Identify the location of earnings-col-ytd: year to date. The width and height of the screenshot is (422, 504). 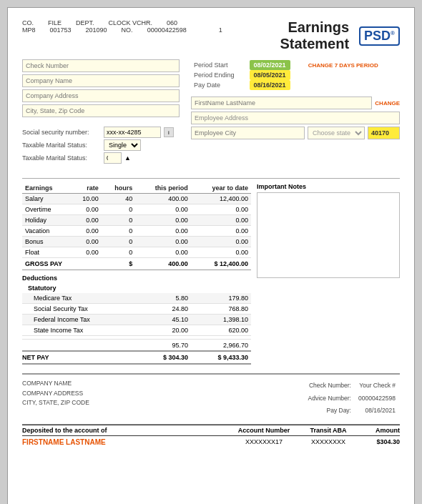
(221, 189).